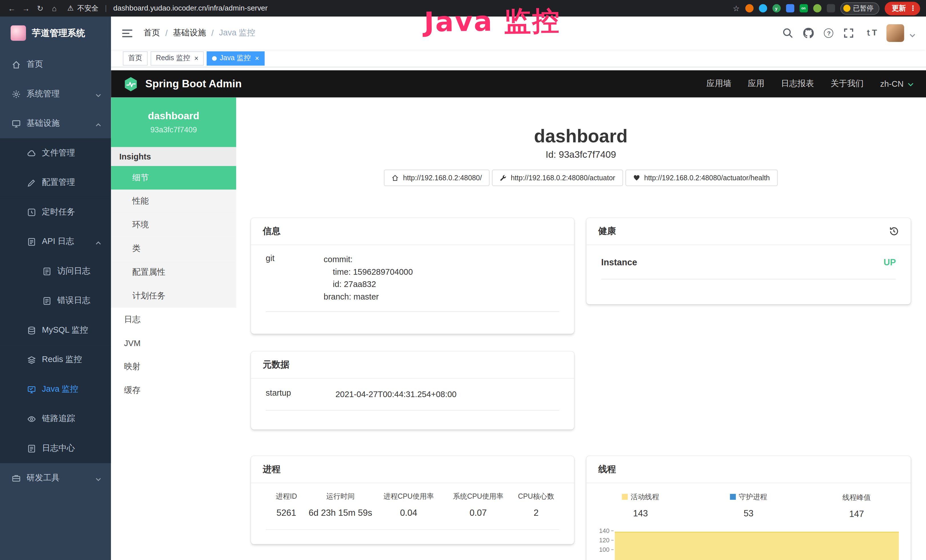 The image size is (926, 560). Describe the element at coordinates (913, 8) in the screenshot. I see `chrome-menu-icon: ⋮` at that location.